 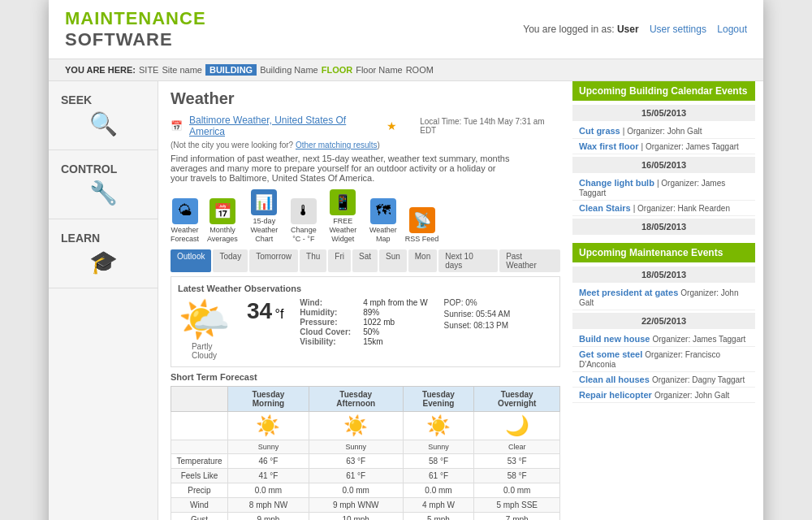 I want to click on current-condition: PartlyCloudy, so click(x=205, y=351).